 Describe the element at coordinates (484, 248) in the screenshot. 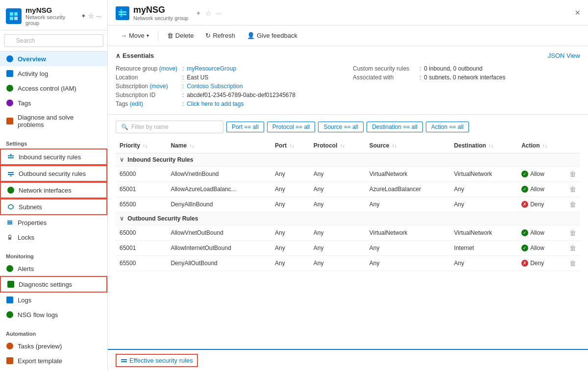

I see `cell-destination: Internet` at that location.